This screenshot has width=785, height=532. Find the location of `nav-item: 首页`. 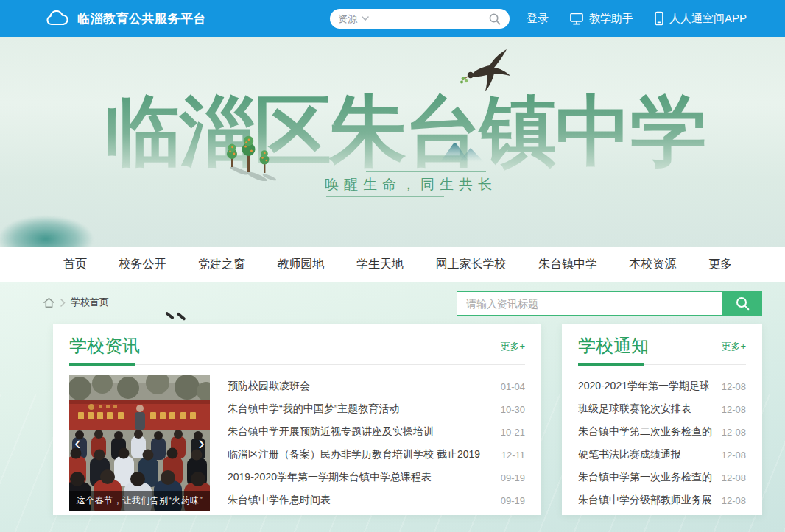

nav-item: 首页 is located at coordinates (75, 265).